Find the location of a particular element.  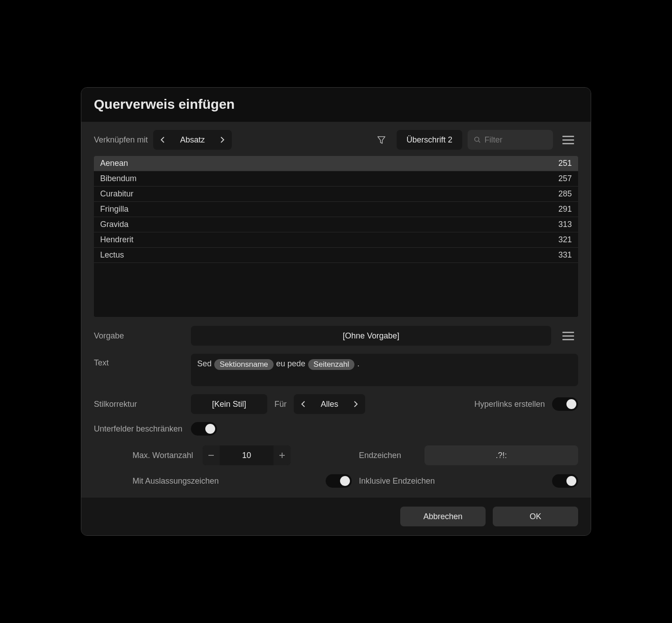

minus-icon is located at coordinates (211, 455).